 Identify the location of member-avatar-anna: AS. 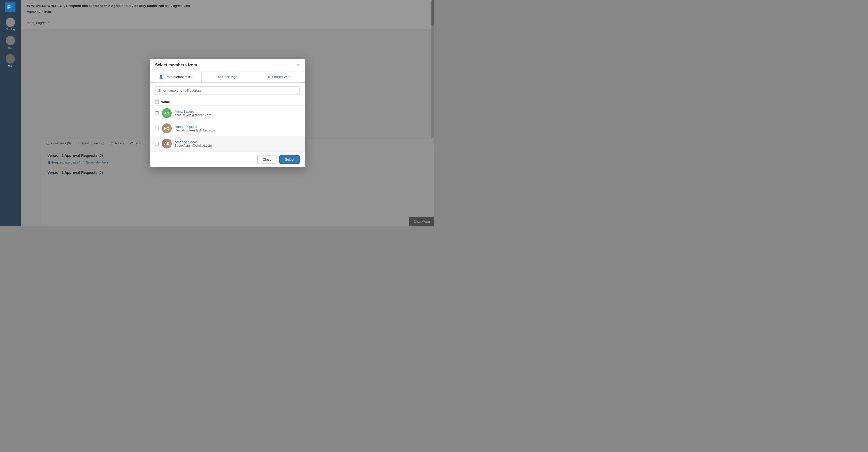
(167, 113).